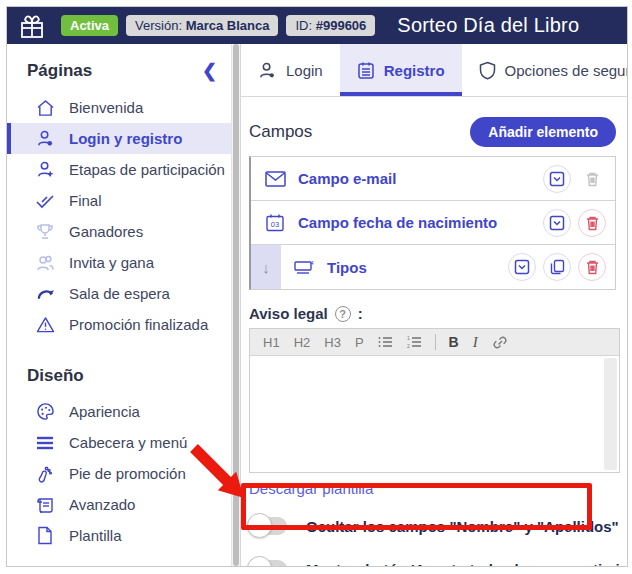 This screenshot has height=574, width=632. I want to click on drag-down-icon: ↓, so click(266, 267).